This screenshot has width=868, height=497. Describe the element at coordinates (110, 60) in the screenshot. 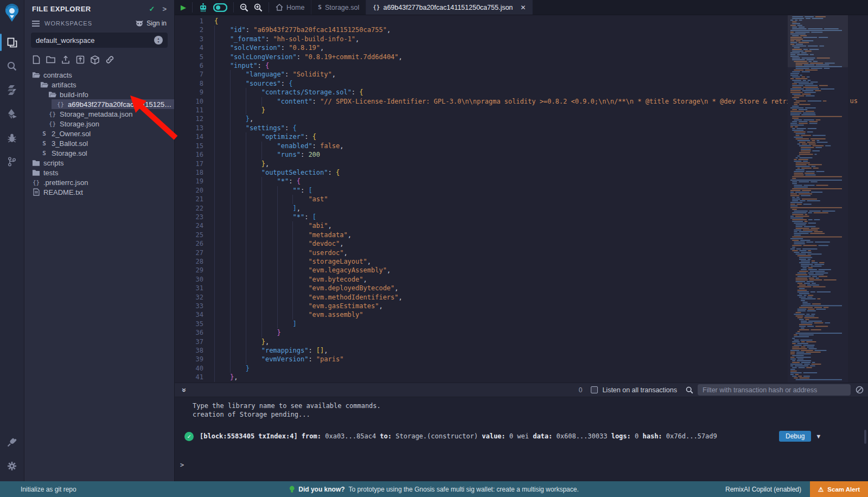

I see `clone-link-icon` at that location.